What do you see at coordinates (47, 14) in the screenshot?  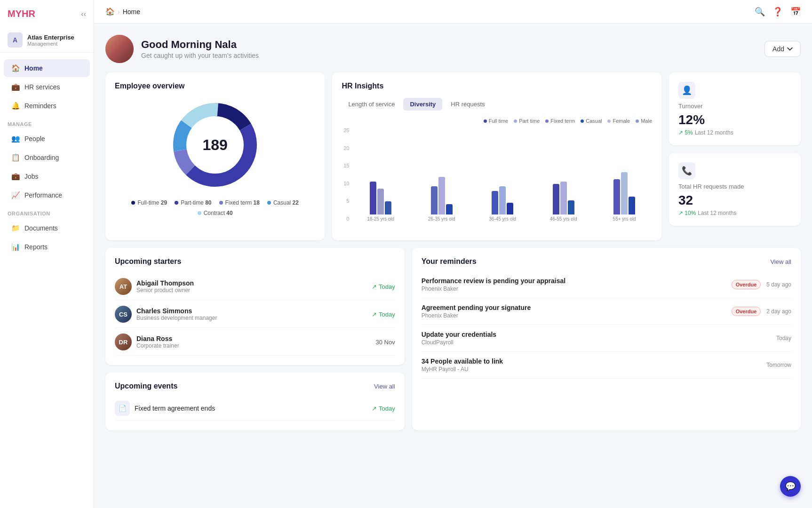 I see `logo-area: MYHR ‹‹` at bounding box center [47, 14].